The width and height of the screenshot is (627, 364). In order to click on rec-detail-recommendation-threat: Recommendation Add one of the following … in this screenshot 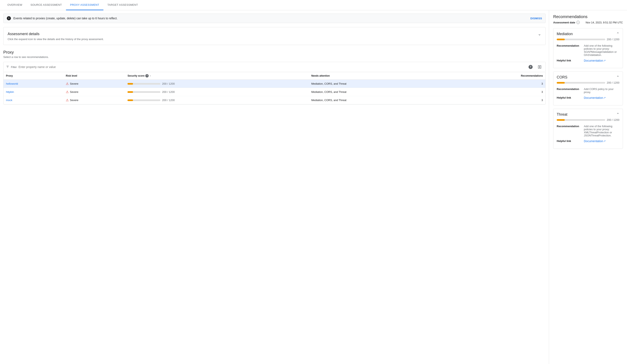, I will do `click(588, 131)`.